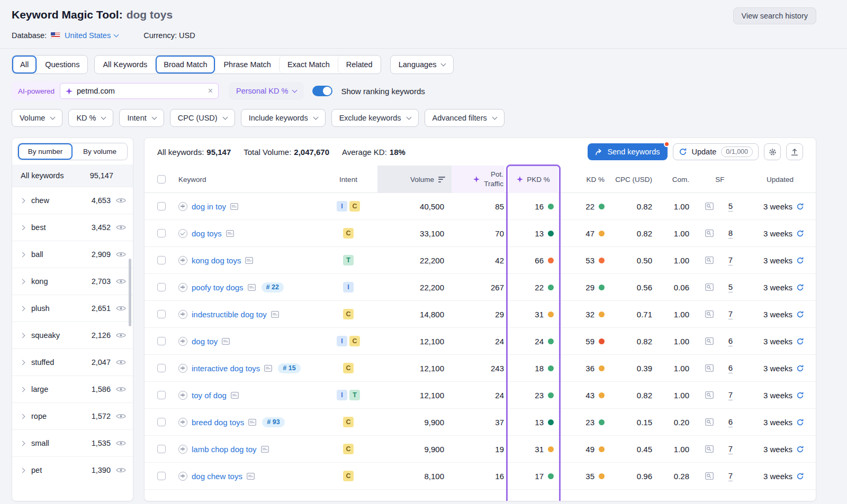 This screenshot has width=847, height=504. I want to click on sidebar-scrollbar, so click(130, 292).